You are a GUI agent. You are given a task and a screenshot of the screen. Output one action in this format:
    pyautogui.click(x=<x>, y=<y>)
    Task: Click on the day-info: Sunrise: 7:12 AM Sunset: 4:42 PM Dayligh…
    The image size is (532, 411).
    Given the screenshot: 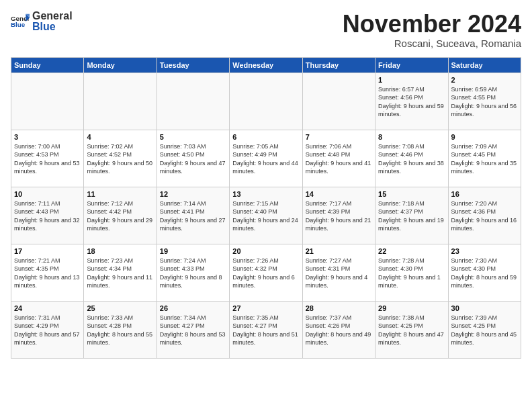 What is the action you would take?
    pyautogui.click(x=120, y=216)
    